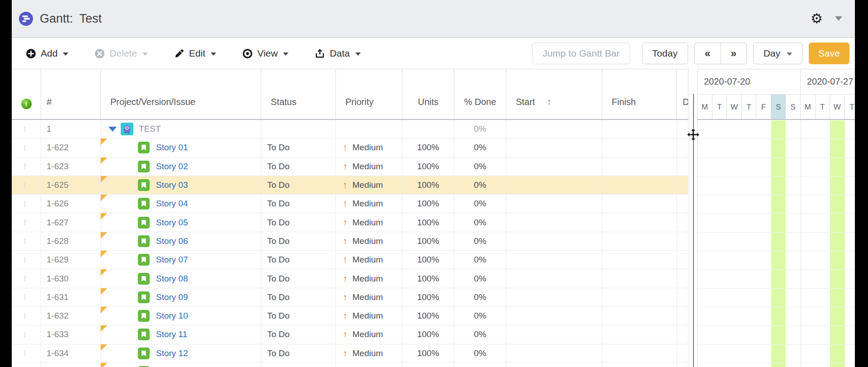  What do you see at coordinates (172, 316) in the screenshot?
I see `issue-link: Story 10` at bounding box center [172, 316].